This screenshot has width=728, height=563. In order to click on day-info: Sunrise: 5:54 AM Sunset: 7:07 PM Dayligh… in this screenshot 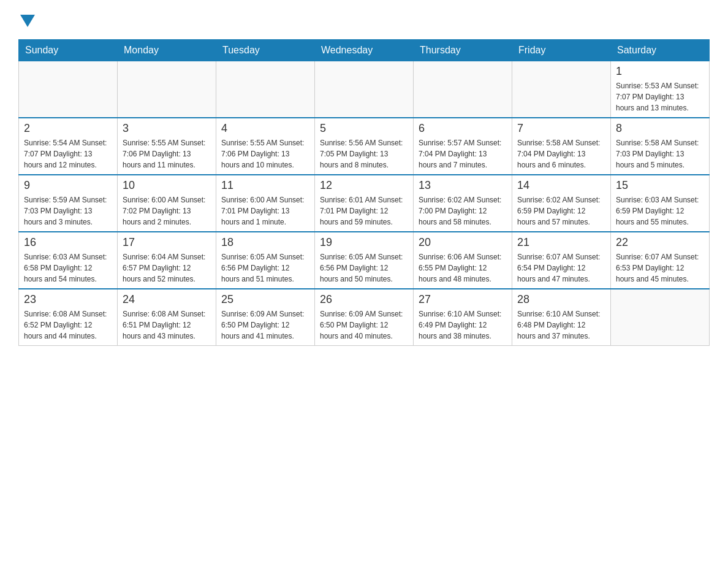, I will do `click(68, 154)`.